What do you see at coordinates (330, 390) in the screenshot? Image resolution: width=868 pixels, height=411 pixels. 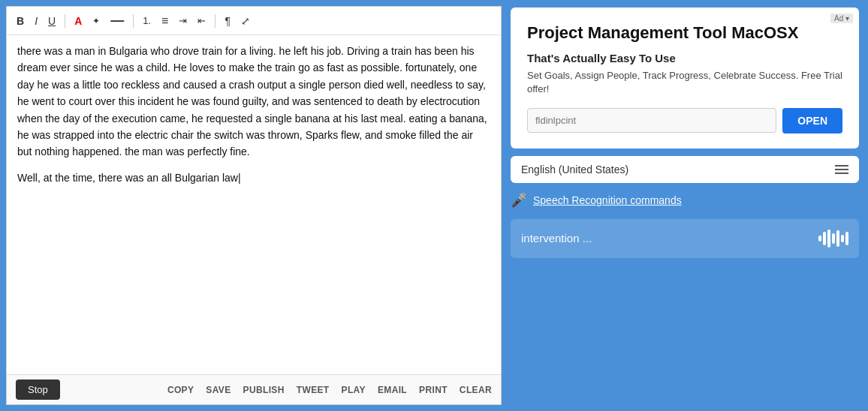 I see `footer-actions: COPY SAVE PUBLISH TWEET PLAY EMAIL PRINT…` at bounding box center [330, 390].